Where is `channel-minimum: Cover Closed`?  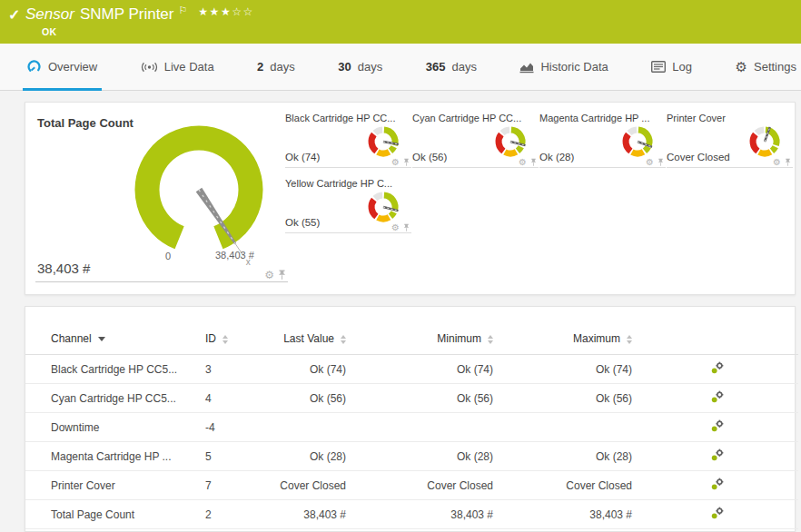
channel-minimum: Cover Closed is located at coordinates (434, 486).